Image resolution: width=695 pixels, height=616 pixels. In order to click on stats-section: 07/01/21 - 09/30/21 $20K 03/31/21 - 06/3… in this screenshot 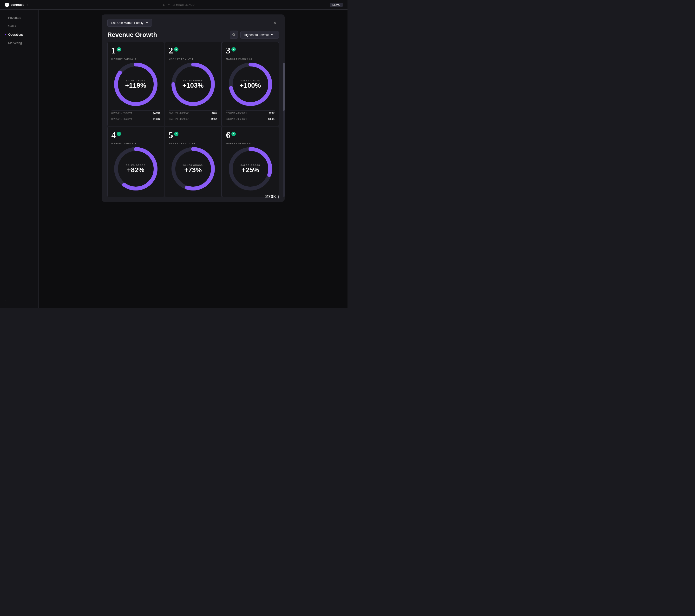, I will do `click(193, 116)`.